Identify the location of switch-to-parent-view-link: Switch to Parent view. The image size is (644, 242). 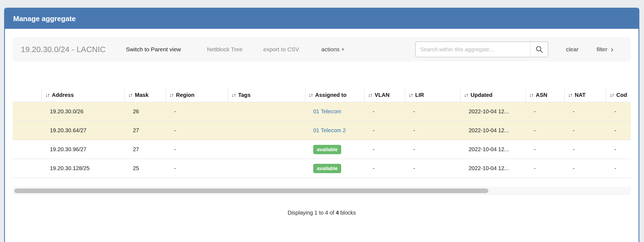
(153, 49).